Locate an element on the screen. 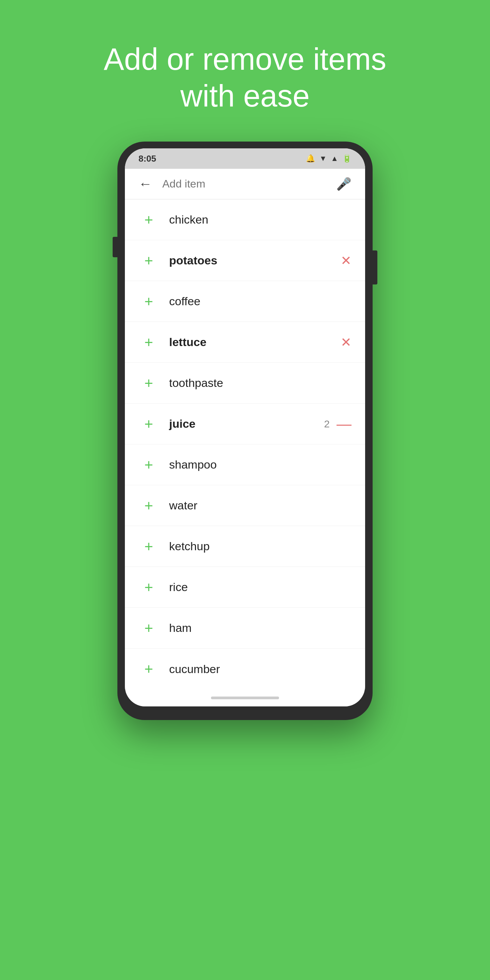 This screenshot has width=490, height=980. list-item: +toothpaste is located at coordinates (245, 383).